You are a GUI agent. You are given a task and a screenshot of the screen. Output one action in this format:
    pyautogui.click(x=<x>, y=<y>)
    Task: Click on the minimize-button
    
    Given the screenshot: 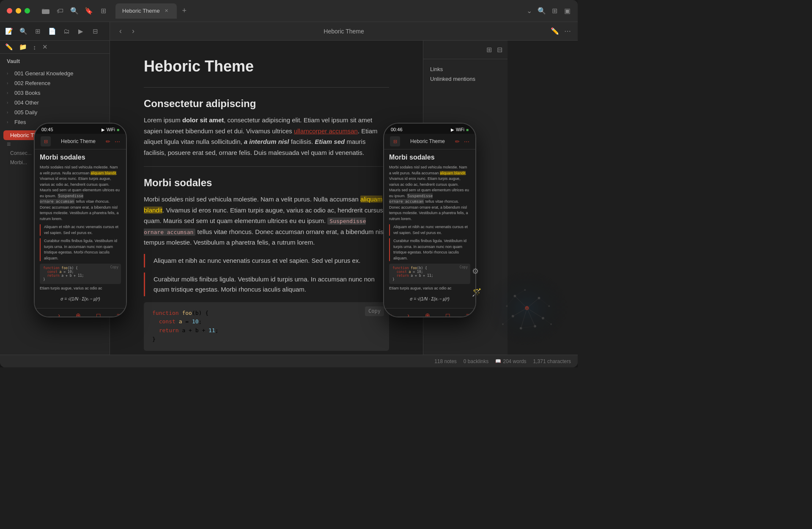 What is the action you would take?
    pyautogui.click(x=19, y=11)
    